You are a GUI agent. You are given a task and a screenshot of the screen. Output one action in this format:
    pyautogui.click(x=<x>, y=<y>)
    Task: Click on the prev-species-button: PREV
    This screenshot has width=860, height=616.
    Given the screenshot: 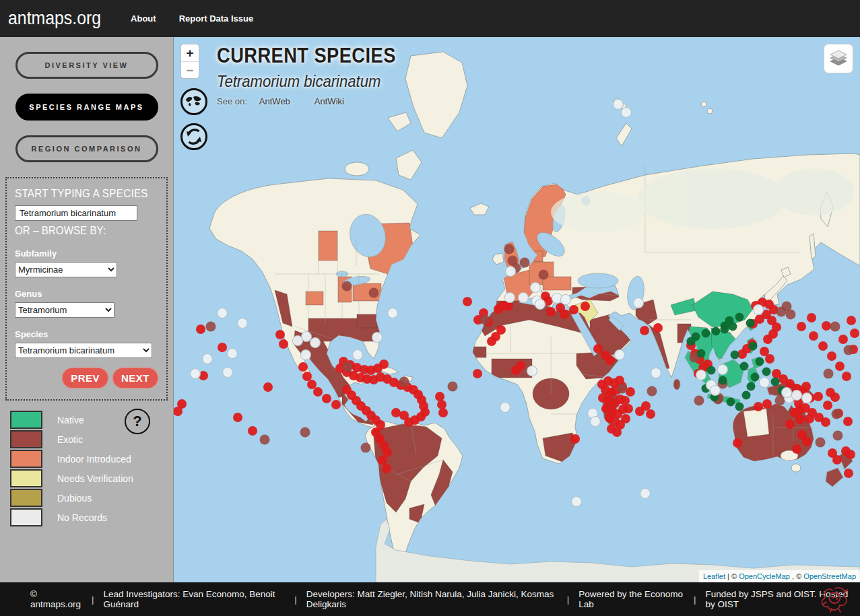 What is the action you would take?
    pyautogui.click(x=85, y=378)
    